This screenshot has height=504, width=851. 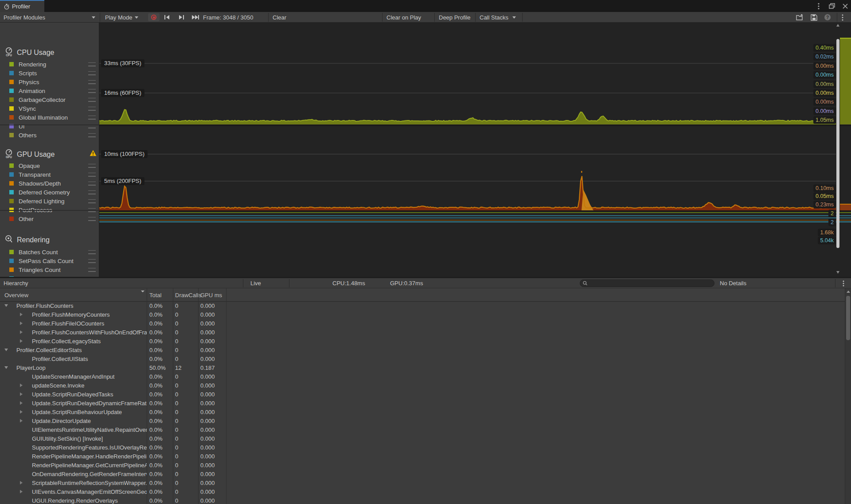 What do you see at coordinates (404, 17) in the screenshot?
I see `clear-on-play-toggle: Clear on Play` at bounding box center [404, 17].